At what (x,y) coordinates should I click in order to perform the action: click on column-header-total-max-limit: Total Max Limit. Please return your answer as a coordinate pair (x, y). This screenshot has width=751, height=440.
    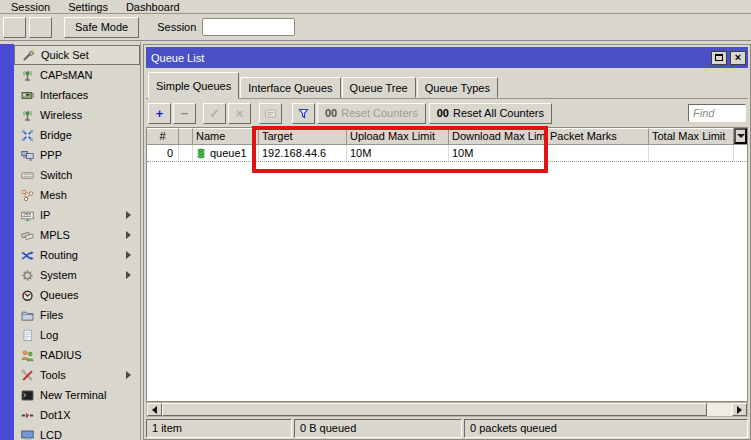
    Looking at the image, I should click on (692, 136).